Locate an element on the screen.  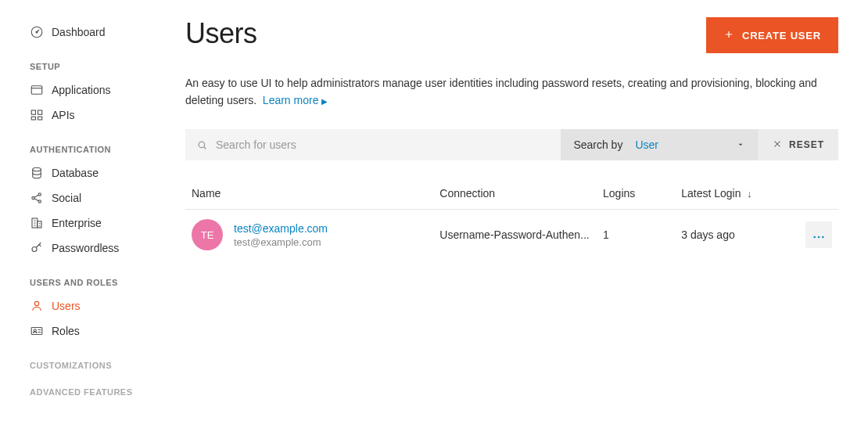
sidebar-item-applications: Applications is located at coordinates (95, 90).